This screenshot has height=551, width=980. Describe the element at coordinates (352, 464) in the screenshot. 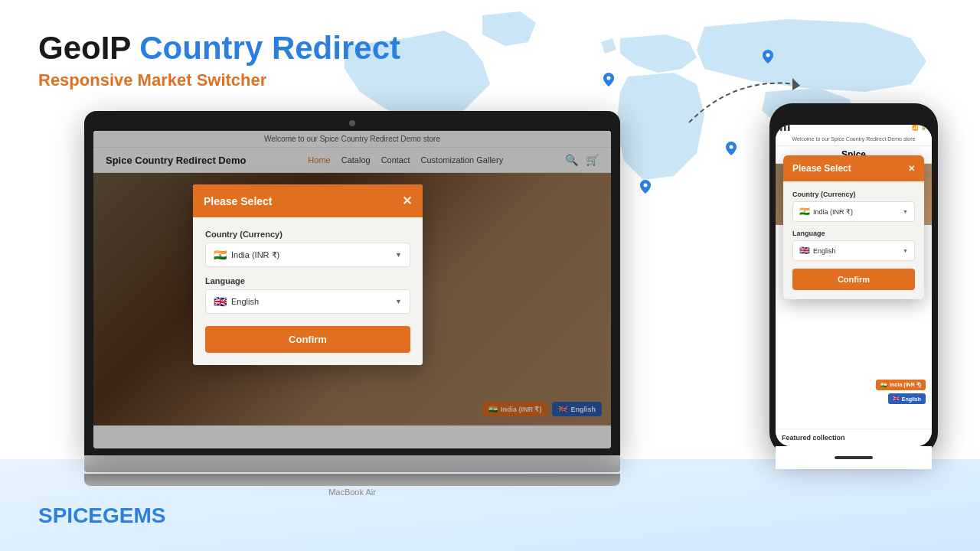

I see `laptop-base` at that location.